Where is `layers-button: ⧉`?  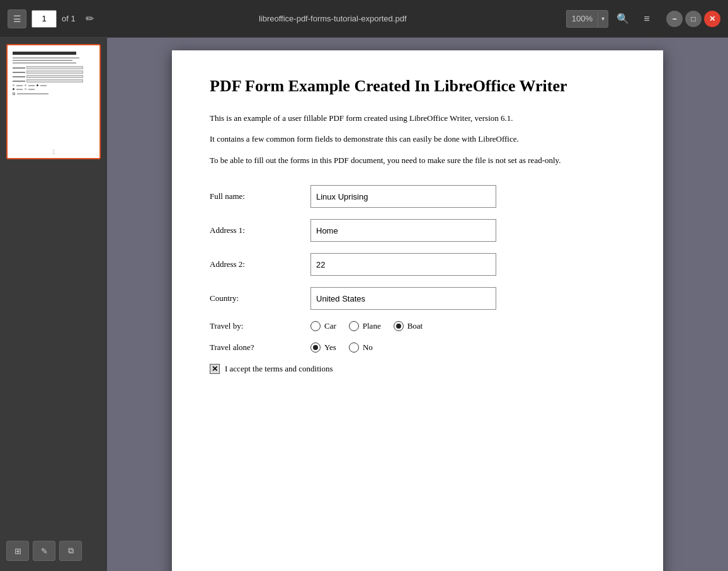
layers-button: ⧉ is located at coordinates (71, 551).